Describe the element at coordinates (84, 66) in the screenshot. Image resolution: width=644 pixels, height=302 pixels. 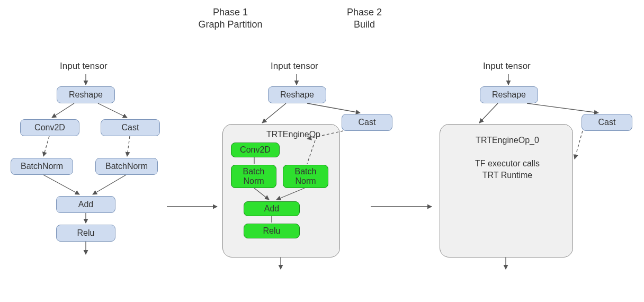
I see `left-input-label: Input tensor` at that location.